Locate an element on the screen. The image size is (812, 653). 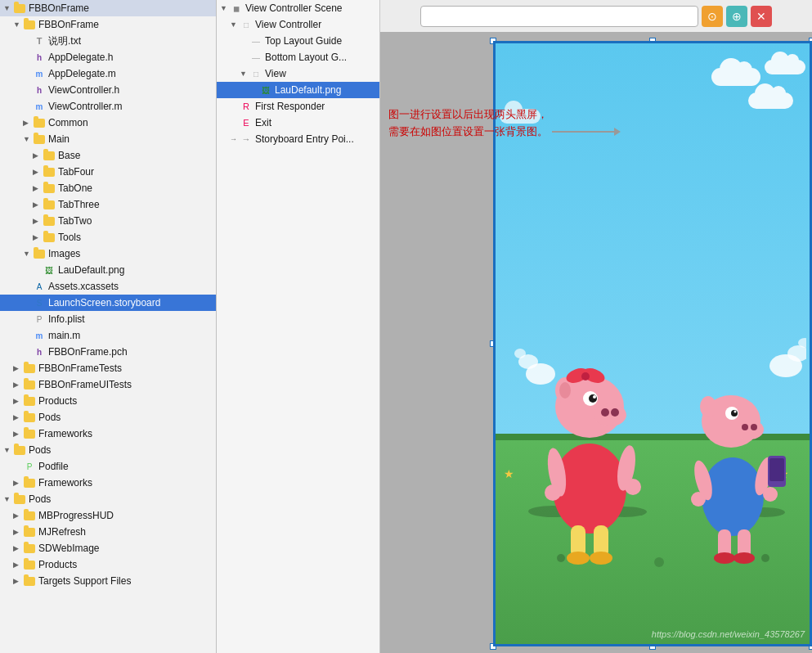
tree-label-appdelegate-m: AppDelegate.m is located at coordinates (82, 74).